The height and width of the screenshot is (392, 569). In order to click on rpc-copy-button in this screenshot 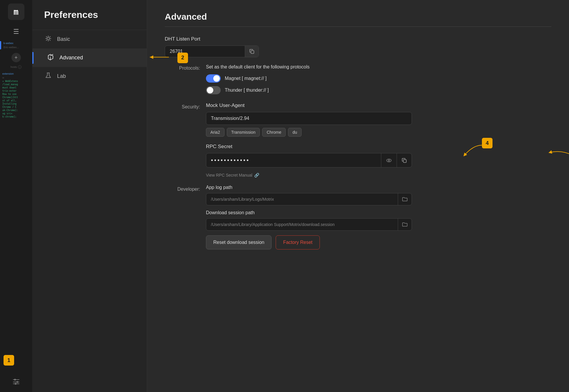, I will do `click(404, 160)`.